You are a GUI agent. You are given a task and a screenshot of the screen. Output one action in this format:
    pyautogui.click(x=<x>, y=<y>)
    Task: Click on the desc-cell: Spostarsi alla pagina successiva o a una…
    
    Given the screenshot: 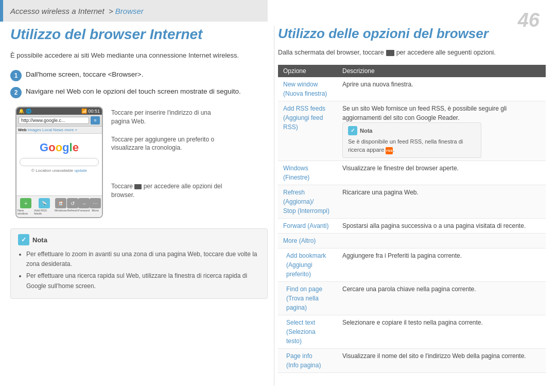 What is the action you would take?
    pyautogui.click(x=442, y=226)
    